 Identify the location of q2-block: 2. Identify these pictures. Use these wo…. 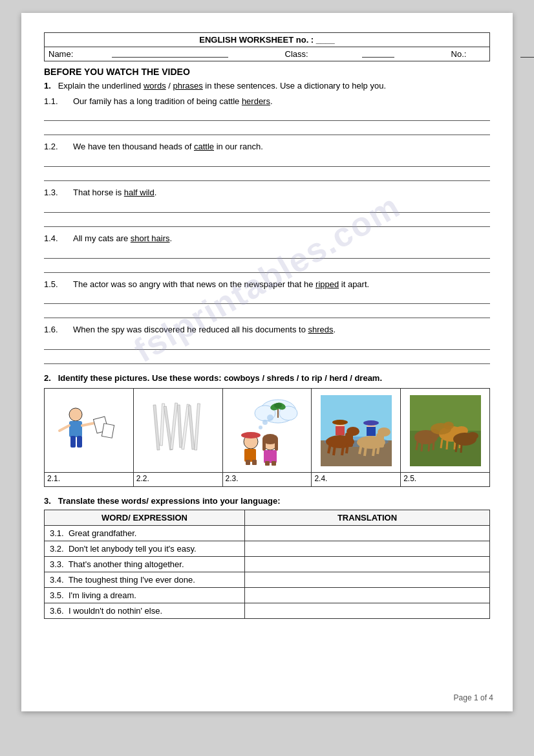
(267, 378).